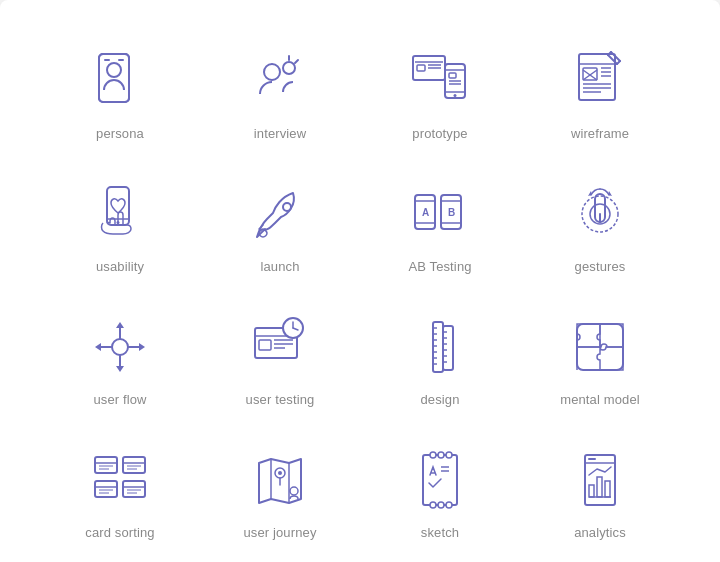 Image resolution: width=720 pixels, height=562 pixels. I want to click on user-flow-label: user flow, so click(120, 400).